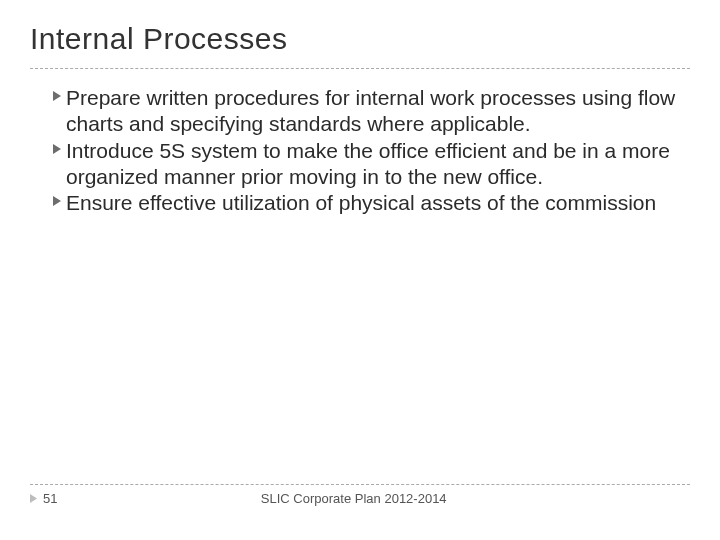 This screenshot has height=540, width=720. Describe the element at coordinates (360, 484) in the screenshot. I see `footer-divider` at that location.